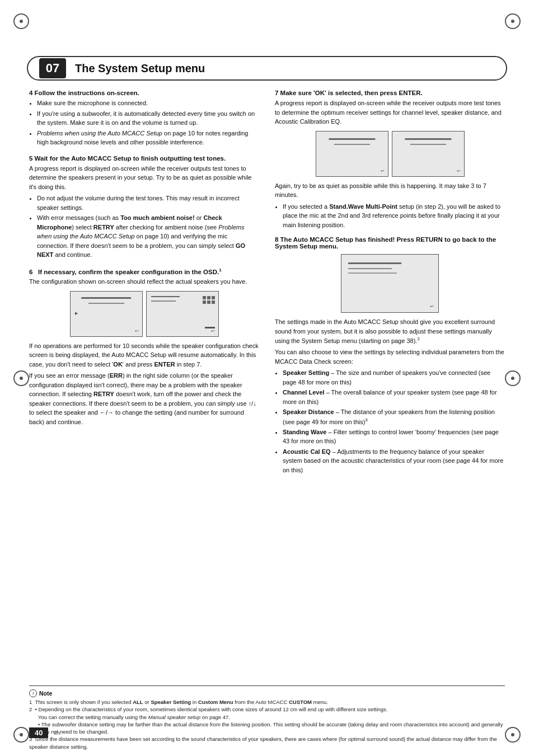 This screenshot has height=756, width=534. Describe the element at coordinates (513, 378) in the screenshot. I see `corner-target-mr` at that location.